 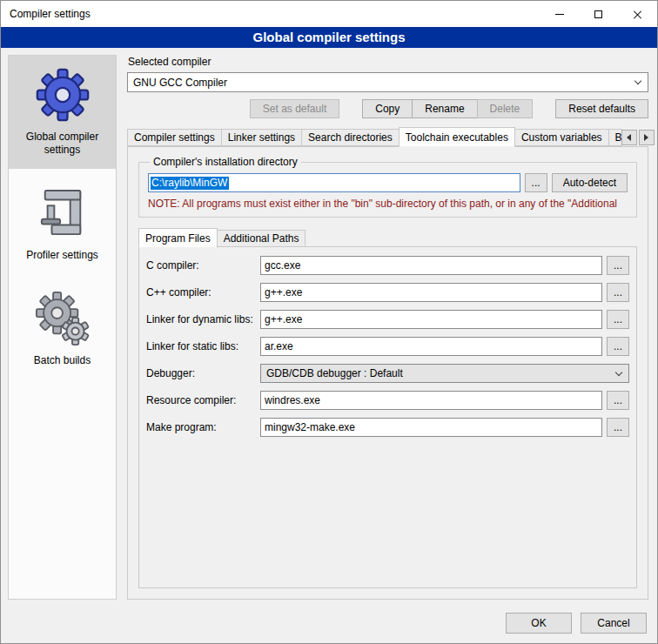 What do you see at coordinates (637, 14) in the screenshot?
I see `close-icon` at bounding box center [637, 14].